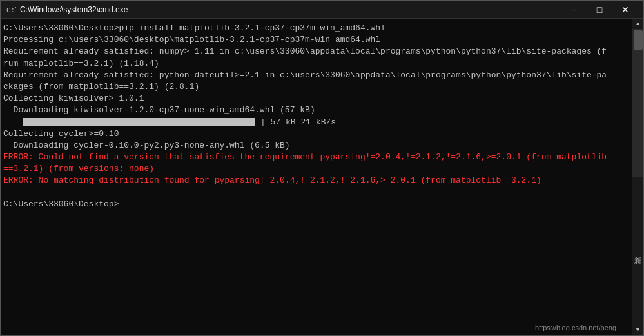 The image size is (644, 336). Describe the element at coordinates (305, 52) in the screenshot. I see `terminal-line: Requirement already satisfied: numpy>=1.…` at that location.